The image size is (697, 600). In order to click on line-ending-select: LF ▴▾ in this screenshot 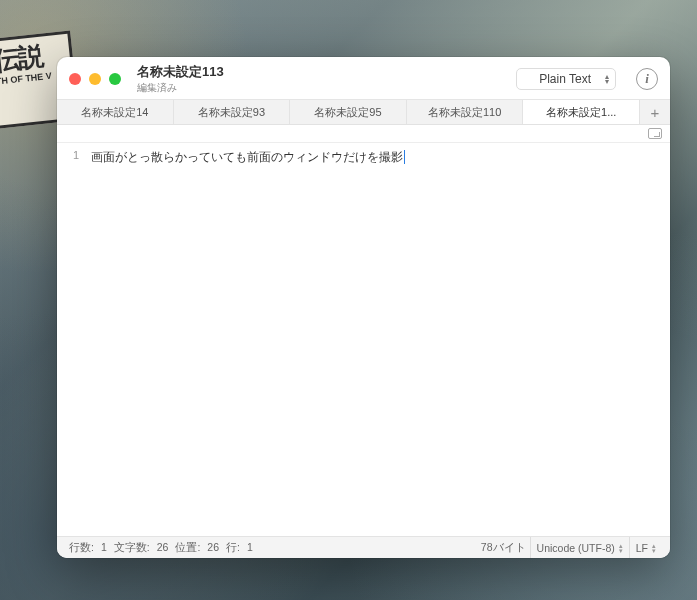, I will do `click(646, 548)`.